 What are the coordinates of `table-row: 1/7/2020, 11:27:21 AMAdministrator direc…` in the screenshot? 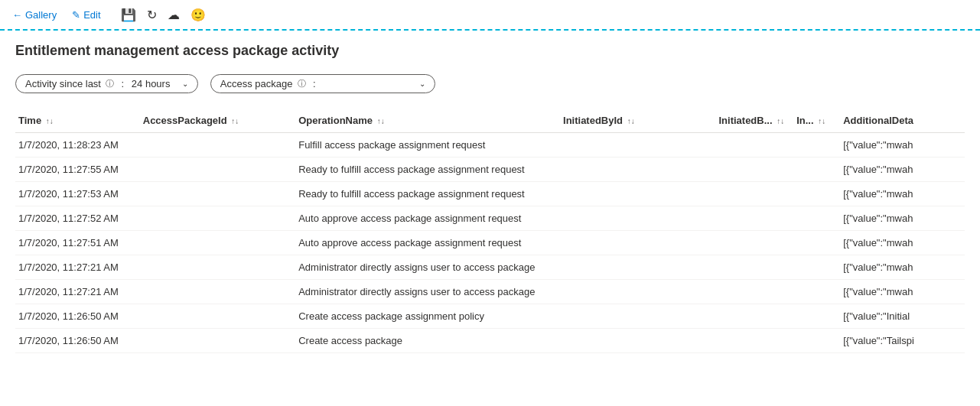 It's located at (490, 268).